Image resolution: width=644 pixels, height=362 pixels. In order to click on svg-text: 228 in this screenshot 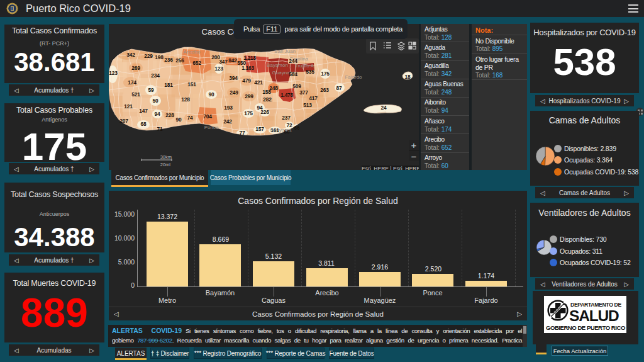, I will do `click(170, 115)`.